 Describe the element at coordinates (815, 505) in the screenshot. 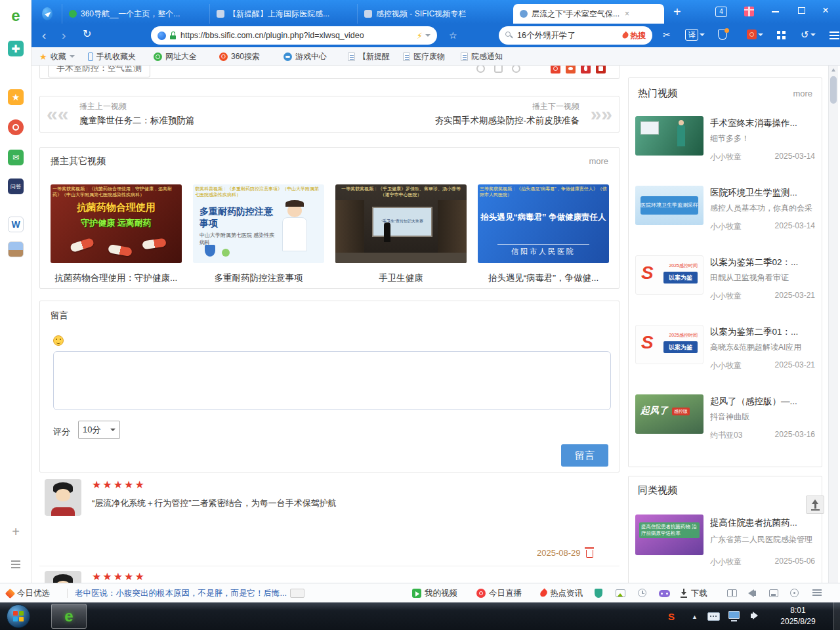

I see `back-to-top-button` at that location.